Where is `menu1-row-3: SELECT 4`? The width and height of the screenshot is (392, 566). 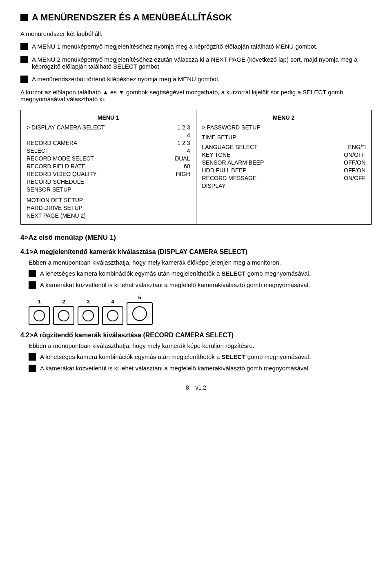 menu1-row-3: SELECT 4 is located at coordinates (109, 151).